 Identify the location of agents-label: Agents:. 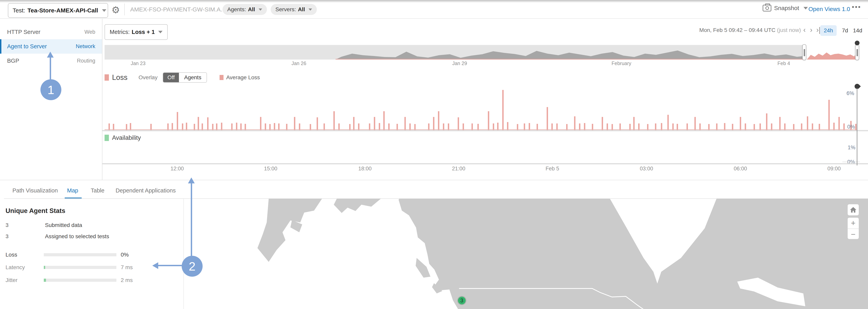
(237, 9).